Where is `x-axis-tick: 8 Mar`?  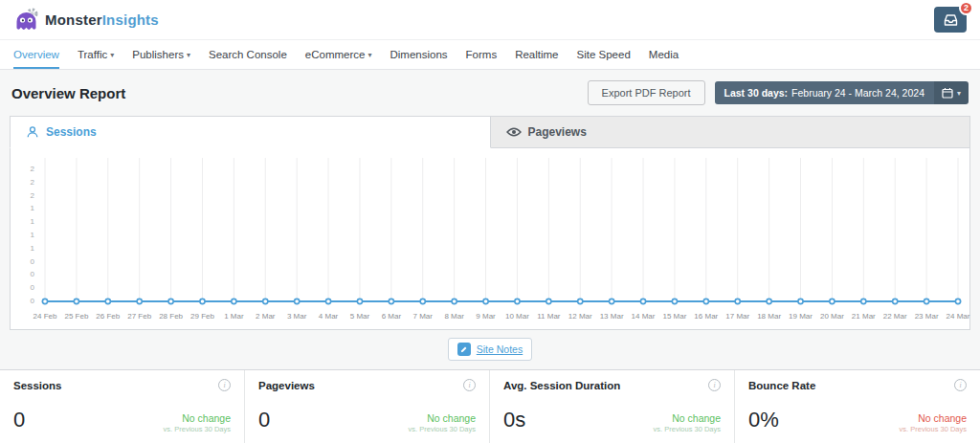 x-axis-tick: 8 Mar is located at coordinates (454, 316).